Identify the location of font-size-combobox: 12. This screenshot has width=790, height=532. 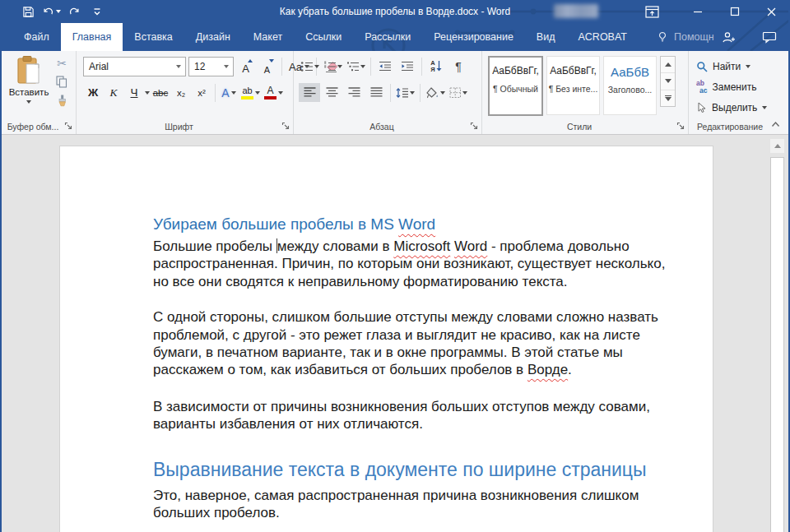
(211, 67).